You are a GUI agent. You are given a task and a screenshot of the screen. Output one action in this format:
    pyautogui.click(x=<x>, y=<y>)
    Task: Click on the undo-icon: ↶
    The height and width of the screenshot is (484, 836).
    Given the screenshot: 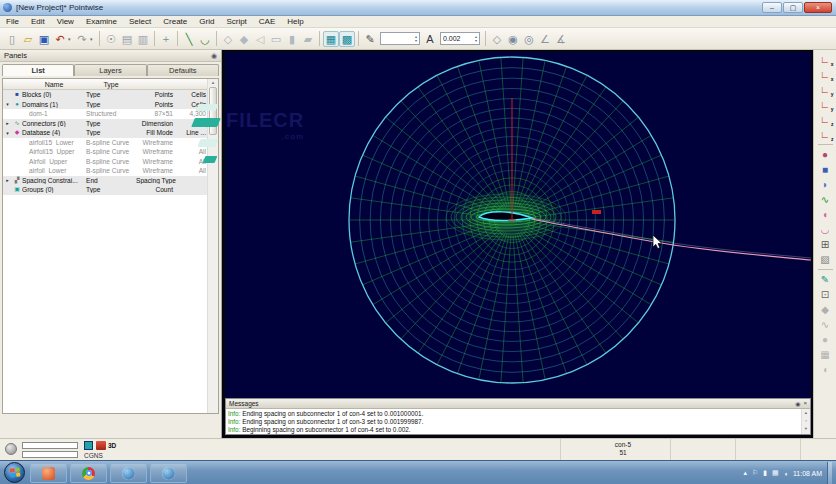 What is the action you would take?
    pyautogui.click(x=60, y=39)
    